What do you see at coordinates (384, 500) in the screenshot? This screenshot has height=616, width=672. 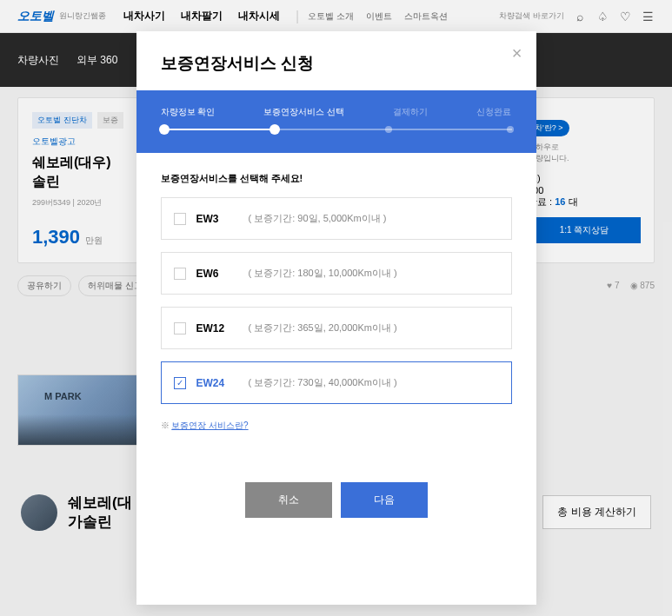 I see `next-button: 다음` at bounding box center [384, 500].